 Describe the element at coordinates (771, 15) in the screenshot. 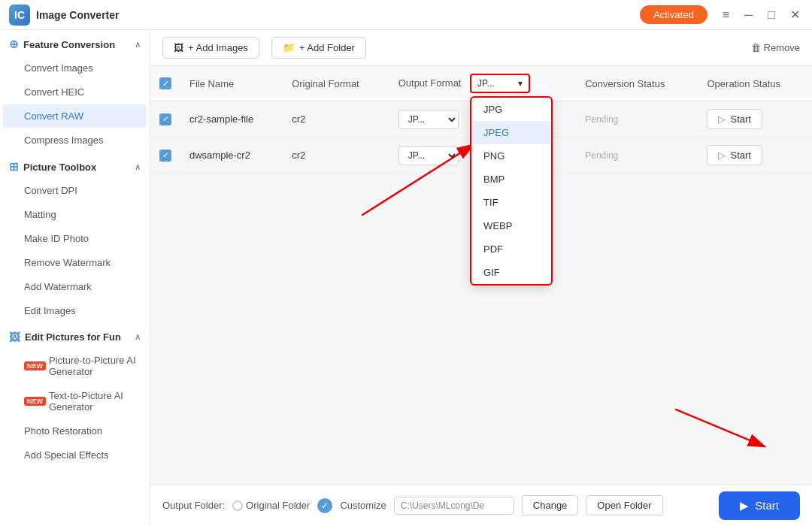

I see `maximize-button: □` at that location.